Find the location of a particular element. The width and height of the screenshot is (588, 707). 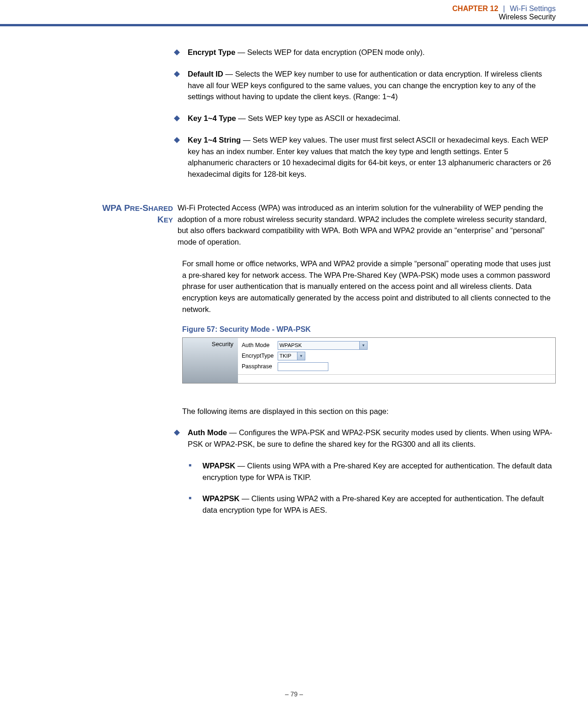

page-number: – 79 – is located at coordinates (294, 694).